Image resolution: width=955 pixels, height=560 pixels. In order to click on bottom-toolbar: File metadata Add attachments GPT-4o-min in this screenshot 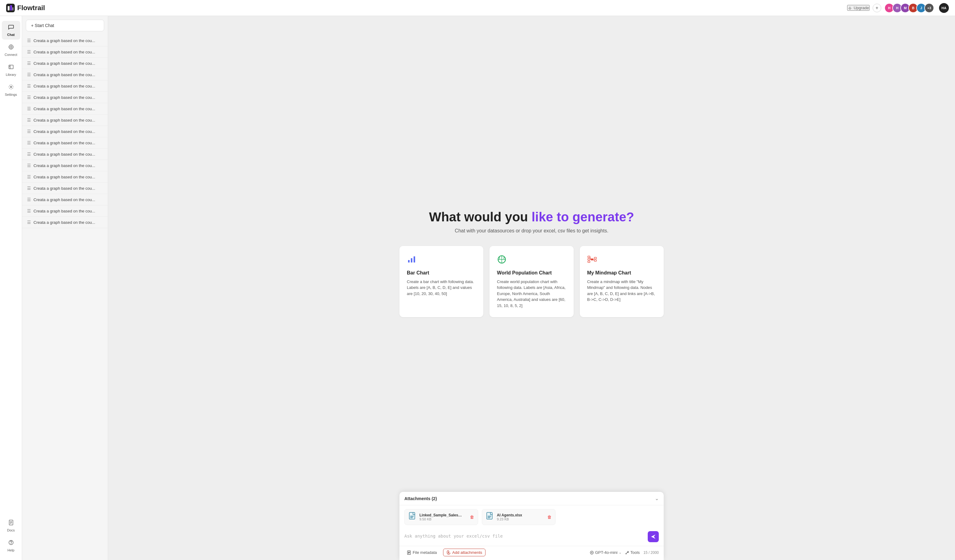, I will do `click(531, 553)`.